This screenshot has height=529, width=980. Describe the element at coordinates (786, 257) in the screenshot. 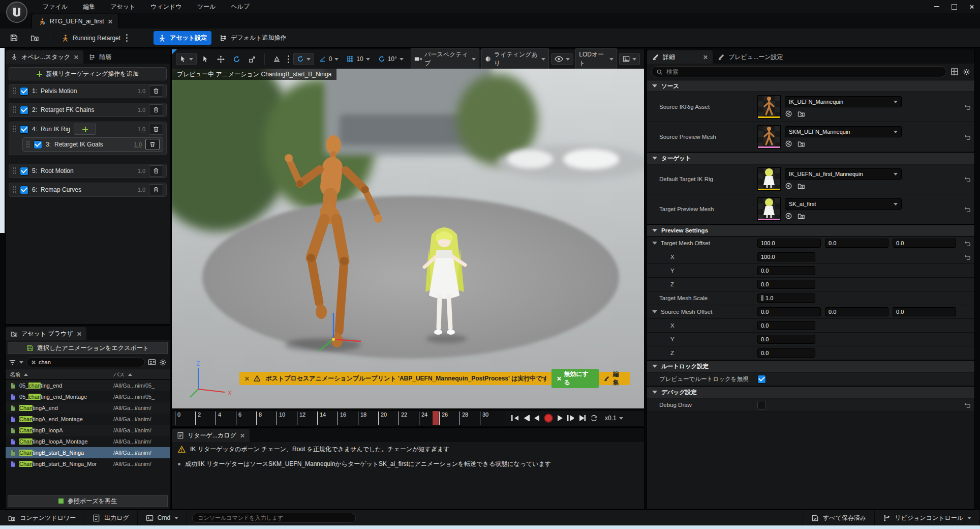

I see `x-value-field: 100.0` at that location.